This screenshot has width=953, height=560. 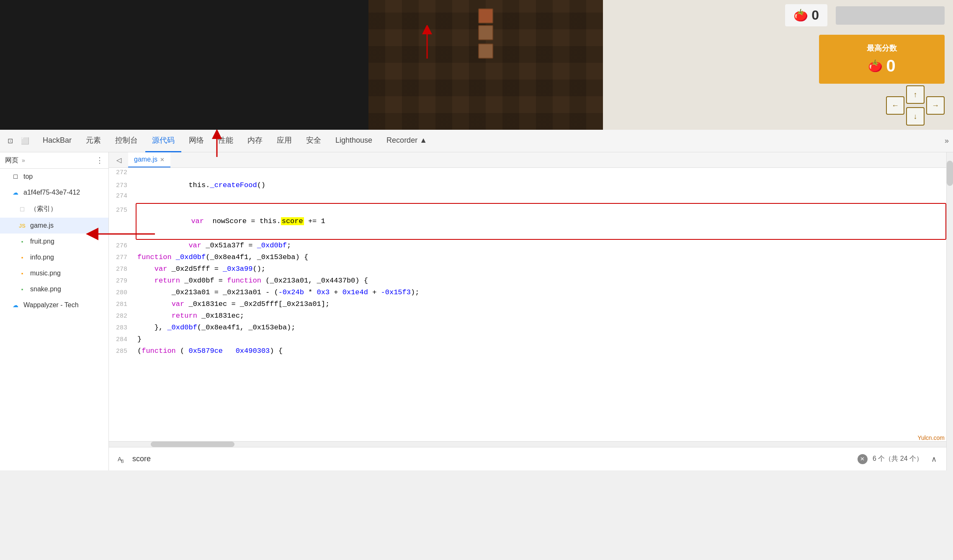 I want to click on sidebar-item-snakepng: ▪ snake.png, so click(x=54, y=289).